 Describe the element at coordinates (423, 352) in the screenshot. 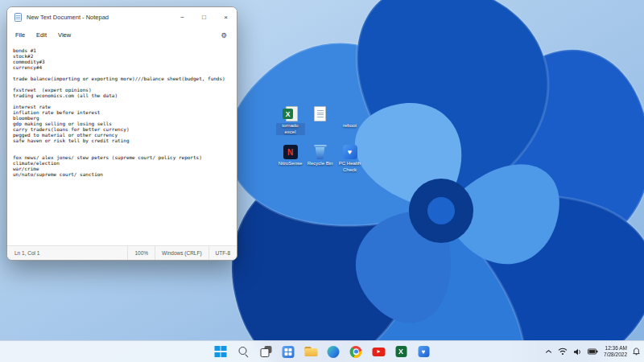

I see `pc-health-icon` at that location.